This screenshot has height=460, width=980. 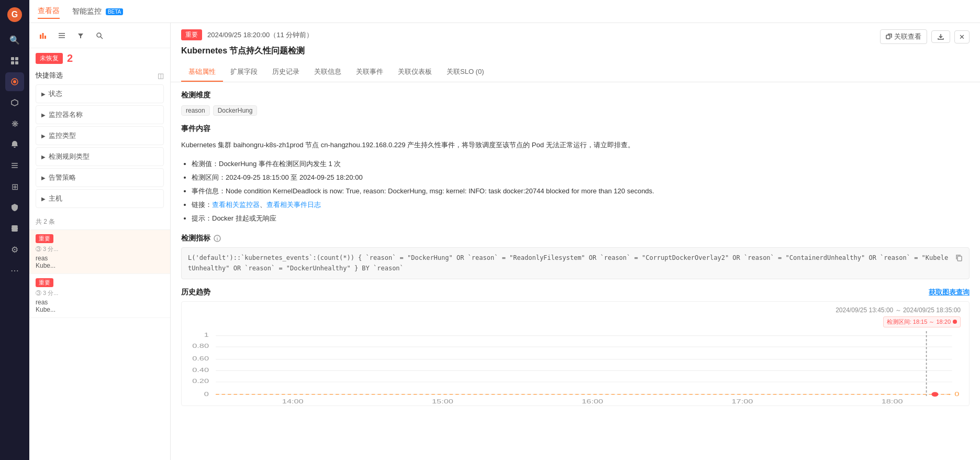 What do you see at coordinates (575, 292) in the screenshot?
I see `history-title: 历史趋势 获取图表查询` at bounding box center [575, 292].